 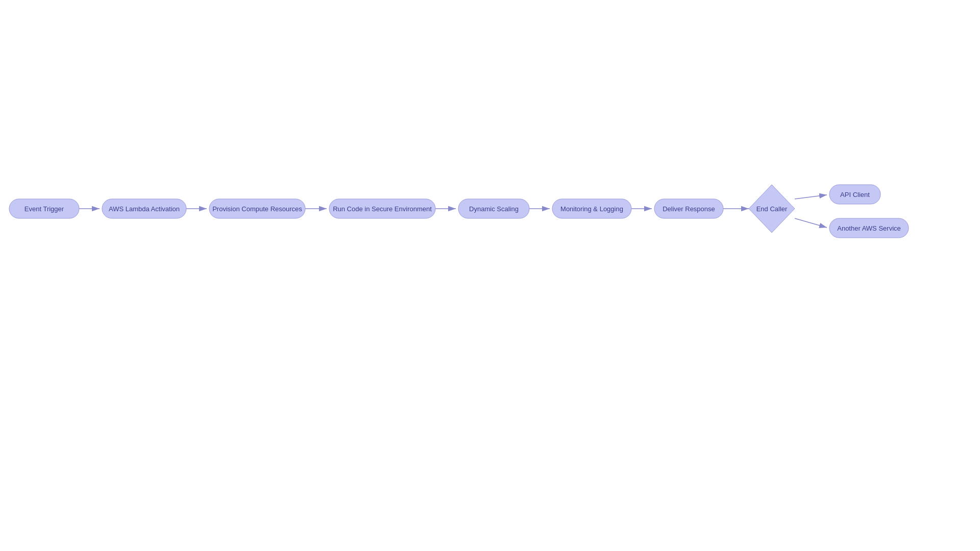 I want to click on label-run-code: Run Code in Secure Environment, so click(x=382, y=209).